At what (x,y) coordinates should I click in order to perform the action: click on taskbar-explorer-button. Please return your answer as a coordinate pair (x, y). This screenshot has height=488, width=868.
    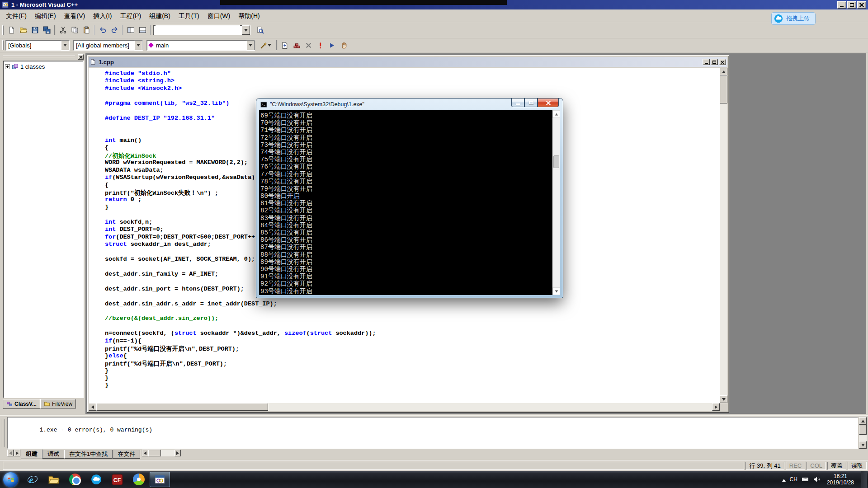
    Looking at the image, I should click on (53, 479).